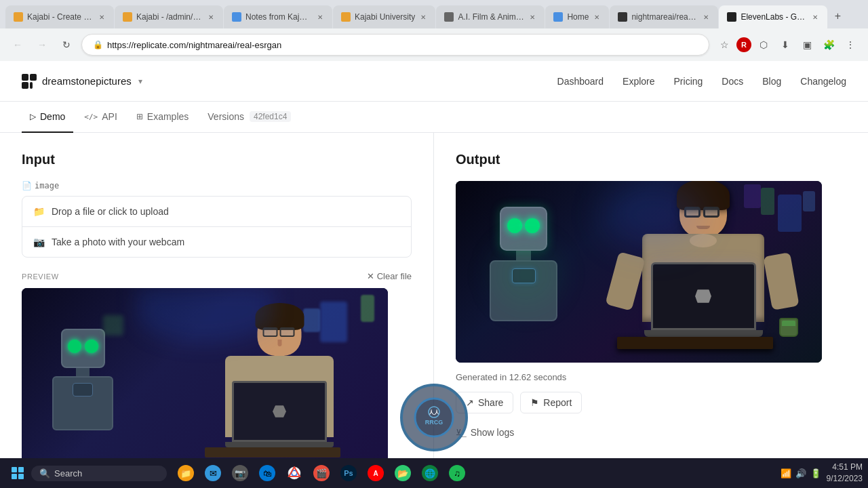 The height and width of the screenshot is (488, 868). Describe the element at coordinates (33, 117) in the screenshot. I see `demo-play-icon: ▷` at that location.